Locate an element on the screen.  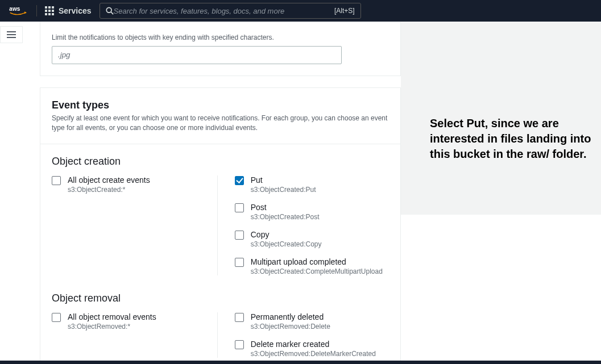
label-put: Put is located at coordinates (320, 180).